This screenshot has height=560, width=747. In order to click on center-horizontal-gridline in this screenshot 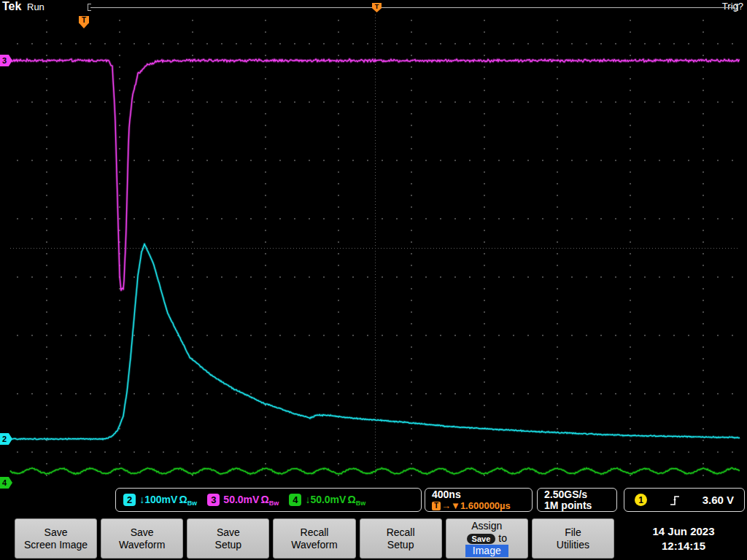, I will do `click(375, 248)`.